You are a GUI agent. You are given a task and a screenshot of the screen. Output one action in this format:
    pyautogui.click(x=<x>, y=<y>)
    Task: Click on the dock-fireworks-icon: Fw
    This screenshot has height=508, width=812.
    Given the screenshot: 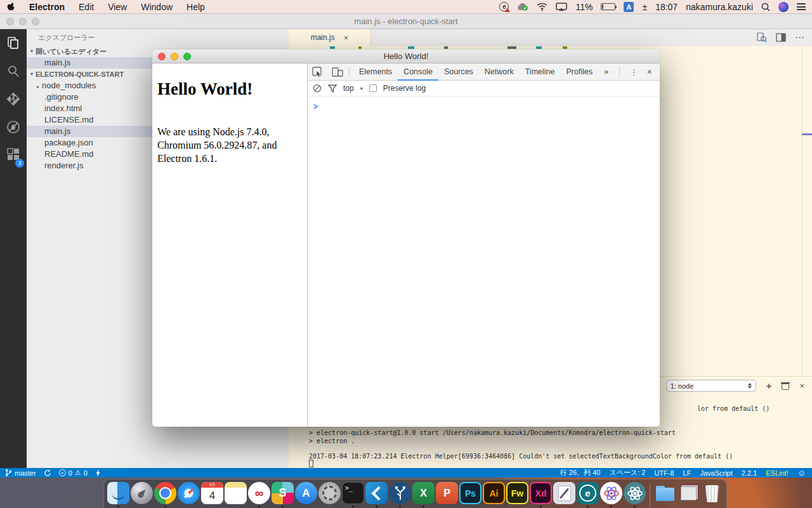 What is the action you would take?
    pyautogui.click(x=518, y=495)
    